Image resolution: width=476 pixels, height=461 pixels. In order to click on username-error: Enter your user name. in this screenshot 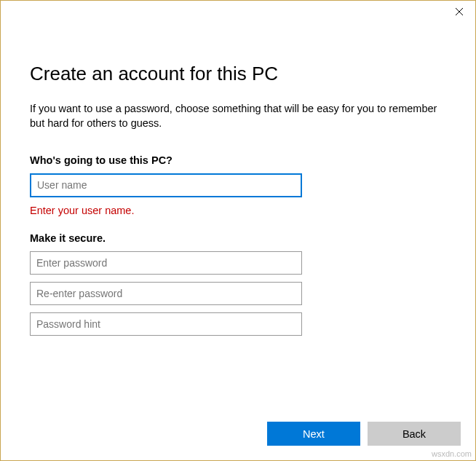, I will do `click(238, 210)`.